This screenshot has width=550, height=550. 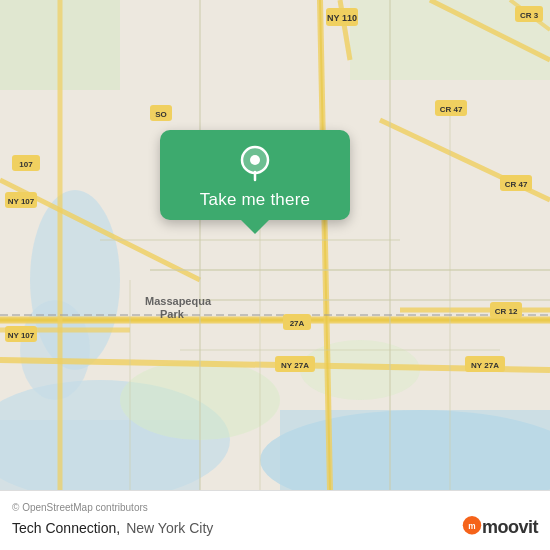 What do you see at coordinates (26, 164) in the screenshot?
I see `svg-text: 107` at bounding box center [26, 164].